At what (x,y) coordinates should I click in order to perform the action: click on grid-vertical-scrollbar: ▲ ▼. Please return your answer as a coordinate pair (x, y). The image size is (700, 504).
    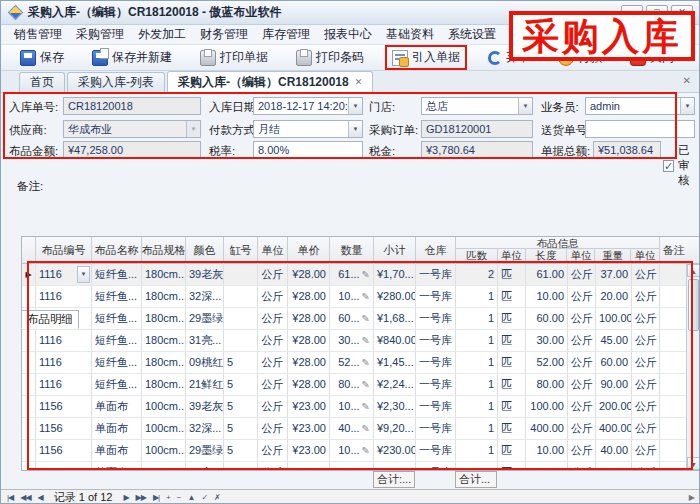
    Looking at the image, I should click on (693, 367).